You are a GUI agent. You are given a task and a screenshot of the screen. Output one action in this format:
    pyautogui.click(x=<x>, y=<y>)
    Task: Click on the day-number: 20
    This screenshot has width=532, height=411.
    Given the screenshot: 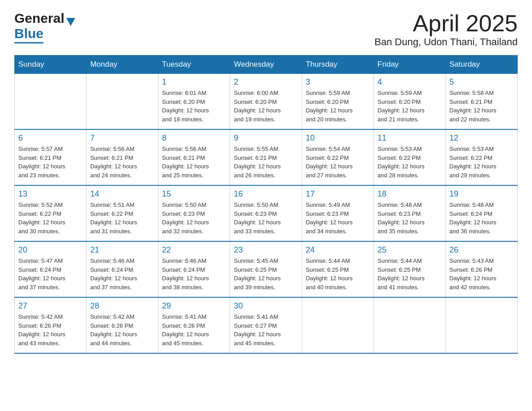 What is the action you would take?
    pyautogui.click(x=50, y=250)
    